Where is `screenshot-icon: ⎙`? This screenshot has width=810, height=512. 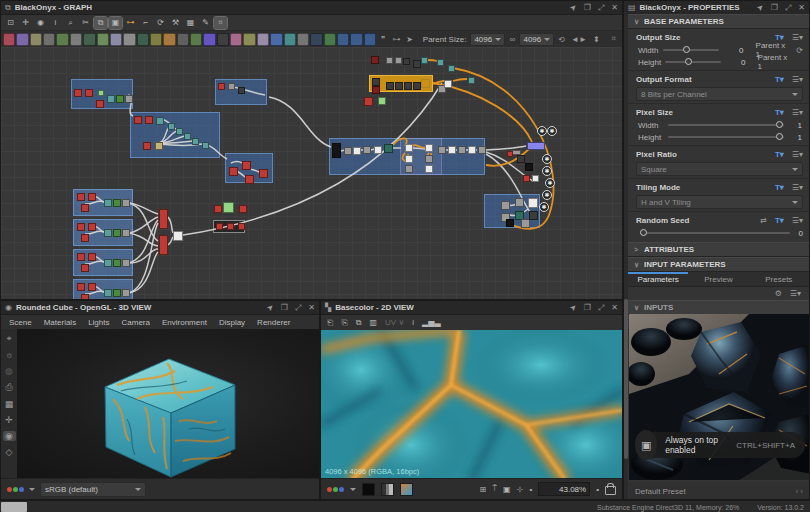 screenshot-icon: ⎙ is located at coordinates (8, 388).